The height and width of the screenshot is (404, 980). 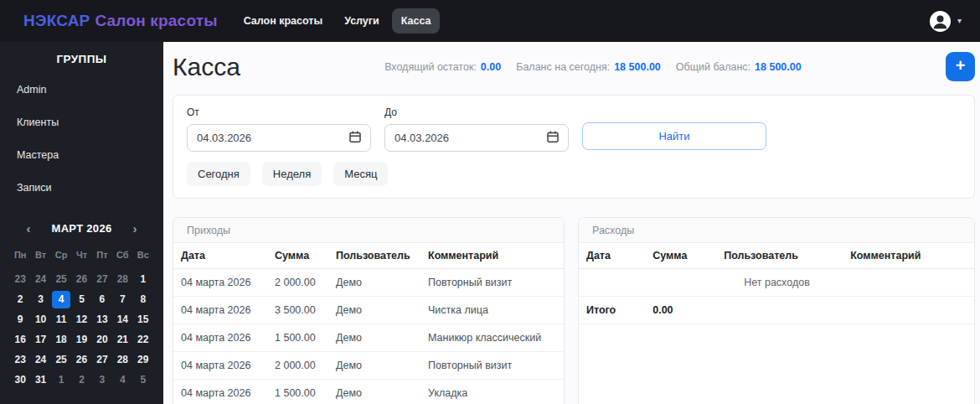 What do you see at coordinates (61, 320) in the screenshot?
I see `calendar-day-11: 11` at bounding box center [61, 320].